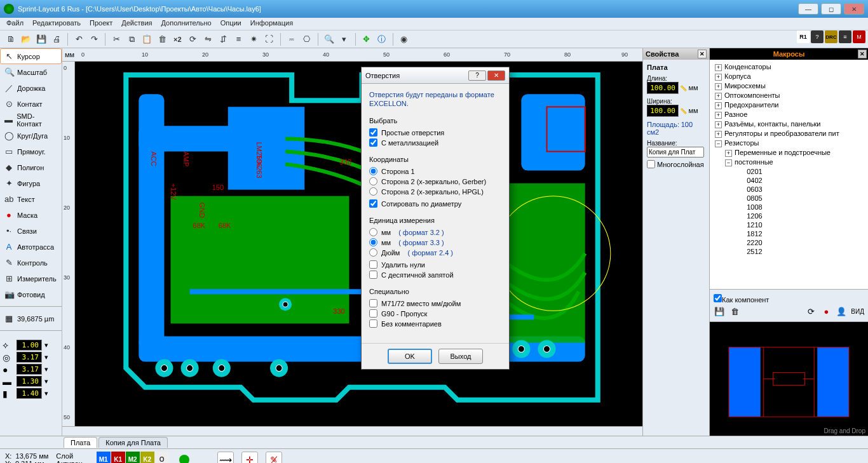 The width and height of the screenshot is (868, 463). What do you see at coordinates (31, 183) in the screenshot?
I see `tool-фигура: ✦Фигура` at bounding box center [31, 183].